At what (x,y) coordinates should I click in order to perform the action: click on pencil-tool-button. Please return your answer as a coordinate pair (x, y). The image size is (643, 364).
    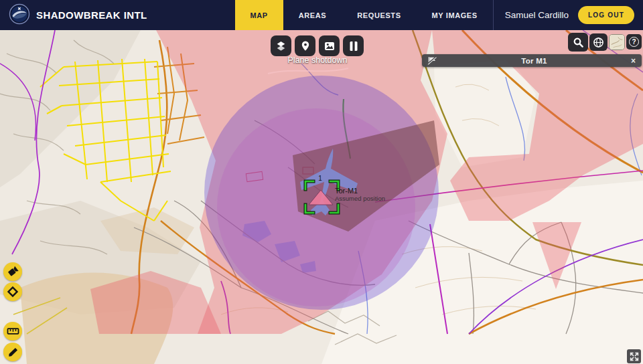
    Looking at the image, I should click on (13, 352).